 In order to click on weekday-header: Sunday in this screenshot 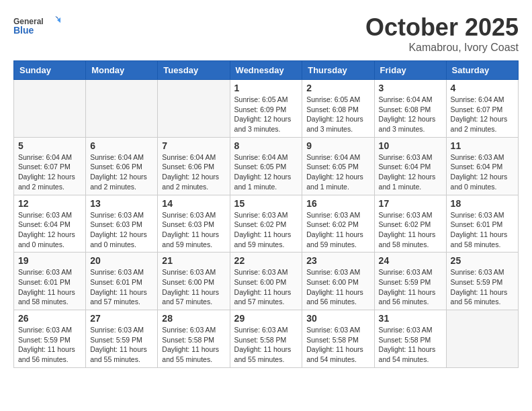, I will do `click(50, 71)`.